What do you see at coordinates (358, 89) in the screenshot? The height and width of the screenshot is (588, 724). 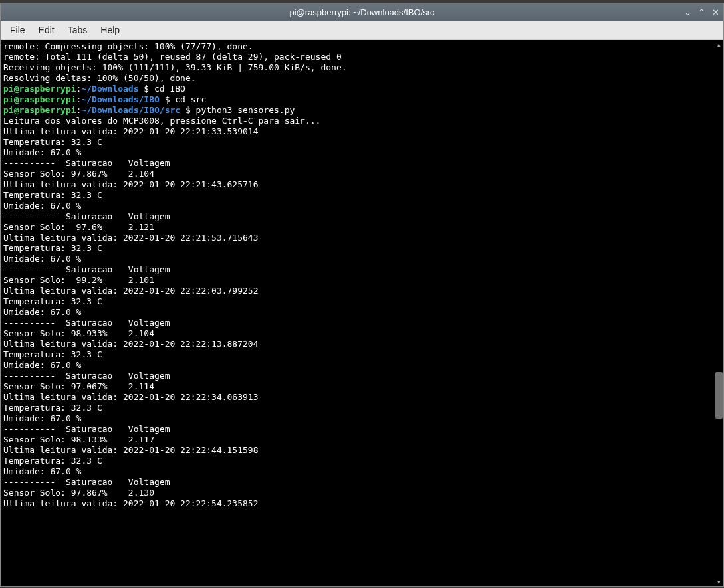 I see `terminal-line: pi@raspberrypi:~/Downloads $ cd IBO` at bounding box center [358, 89].